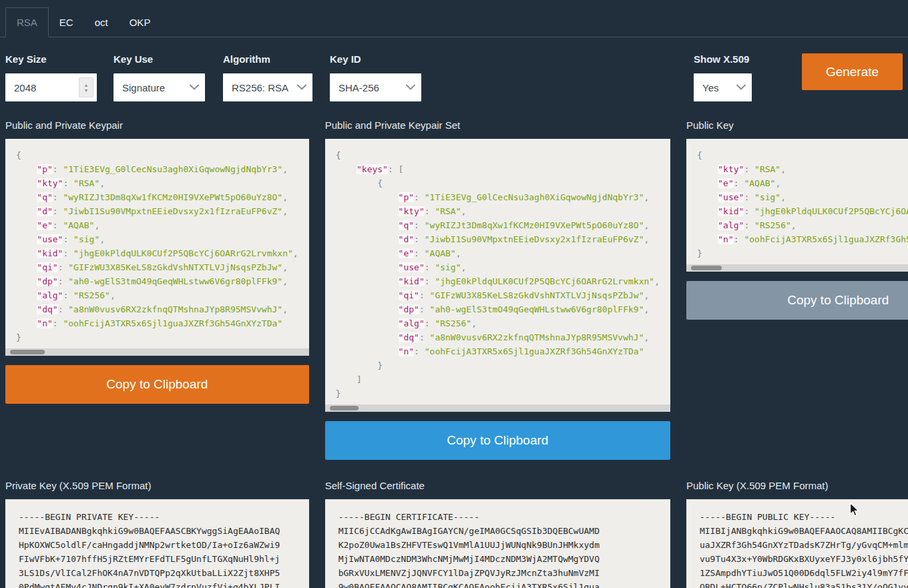  Describe the element at coordinates (498, 170) in the screenshot. I see `code-line: "keys": [` at that location.